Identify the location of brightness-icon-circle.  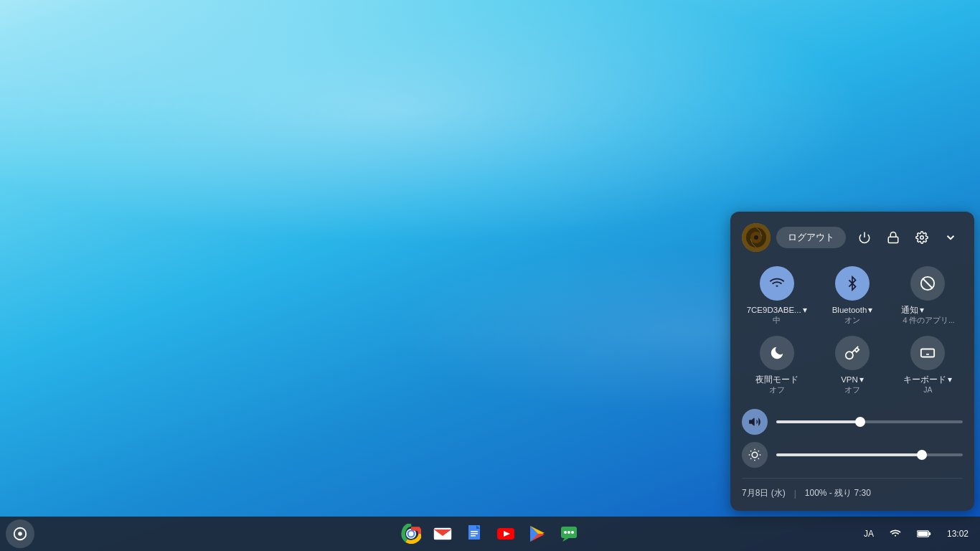
(755, 455).